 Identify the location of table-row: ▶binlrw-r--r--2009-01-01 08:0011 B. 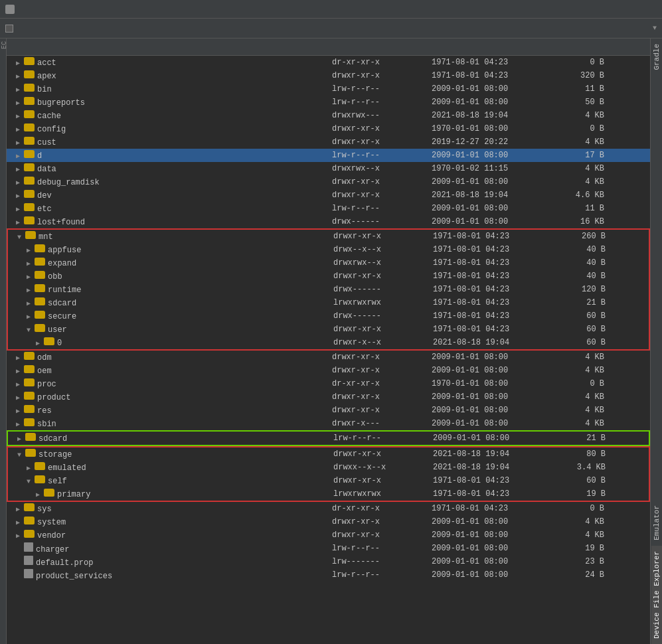
(328, 89).